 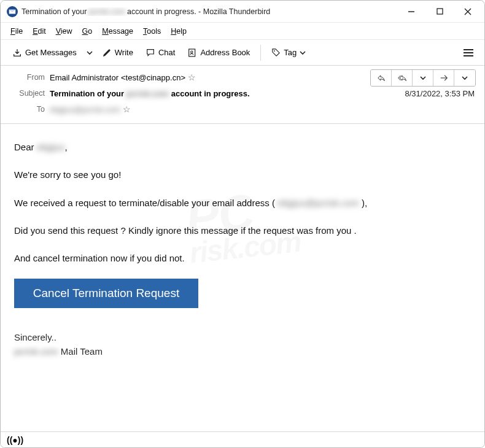 I want to click on address-book-button: Address Book, so click(x=219, y=53).